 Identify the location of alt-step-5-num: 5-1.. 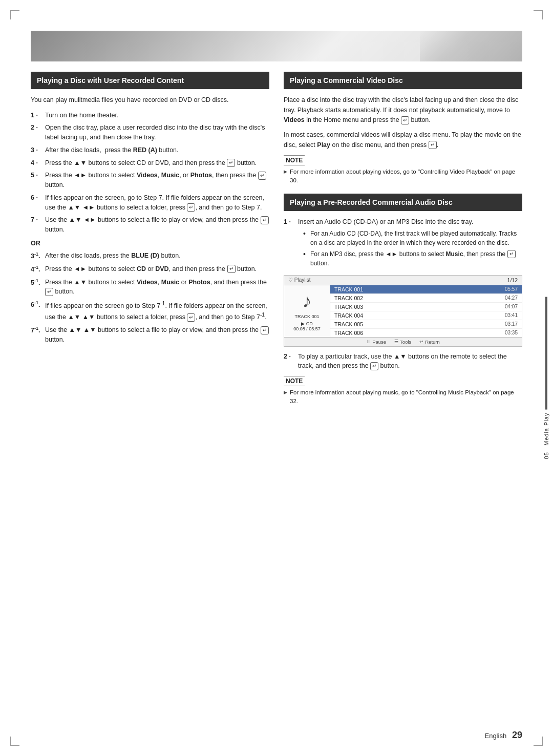
(38, 283).